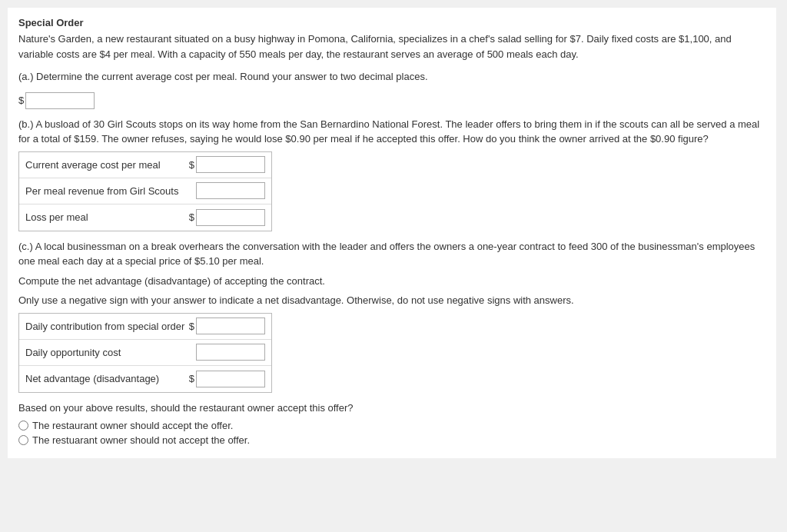  I want to click on part-c-intro1: (c.) A local businessman on a break over…, so click(392, 254).